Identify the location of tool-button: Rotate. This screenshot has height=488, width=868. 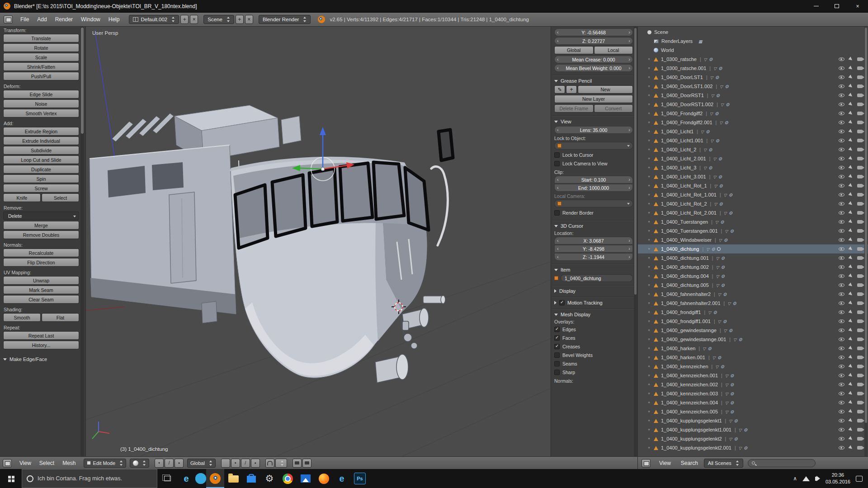
(41, 48).